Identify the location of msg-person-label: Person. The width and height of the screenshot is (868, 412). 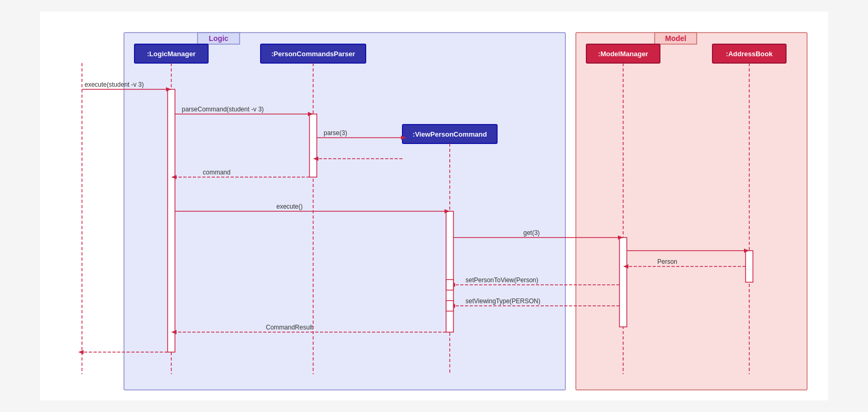
(667, 262).